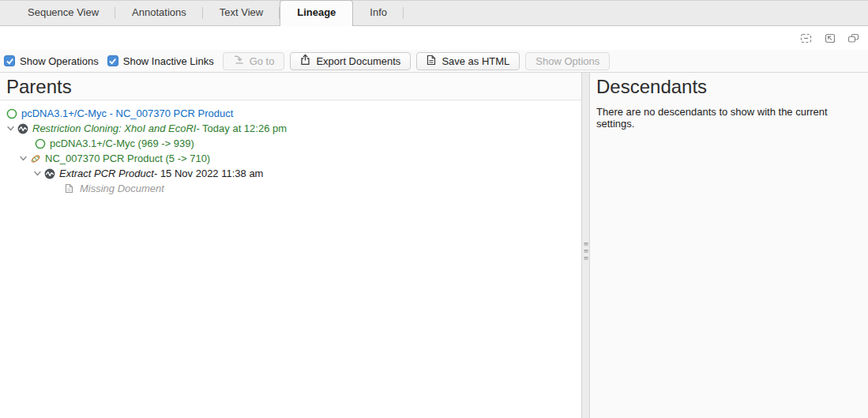  What do you see at coordinates (305, 61) in the screenshot?
I see `export-icon` at bounding box center [305, 61].